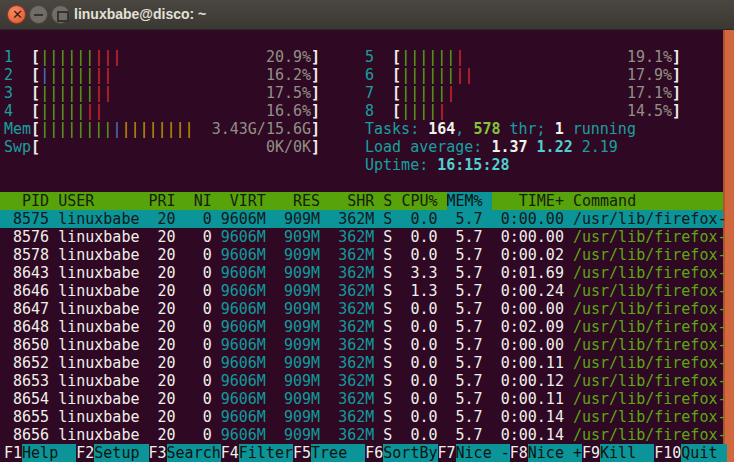  What do you see at coordinates (532, 237) in the screenshot?
I see `cell-time: 0:00.00` at bounding box center [532, 237].